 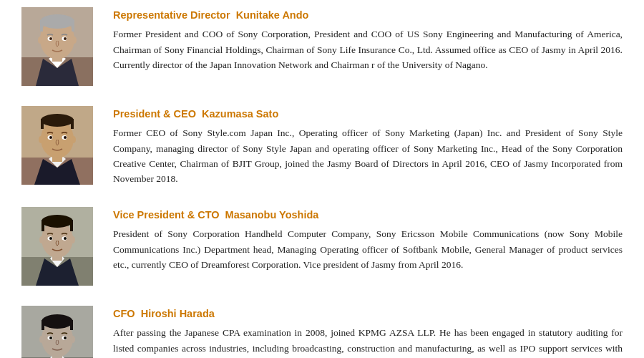 I want to click on person-photo-vp-cto, so click(x=57, y=246).